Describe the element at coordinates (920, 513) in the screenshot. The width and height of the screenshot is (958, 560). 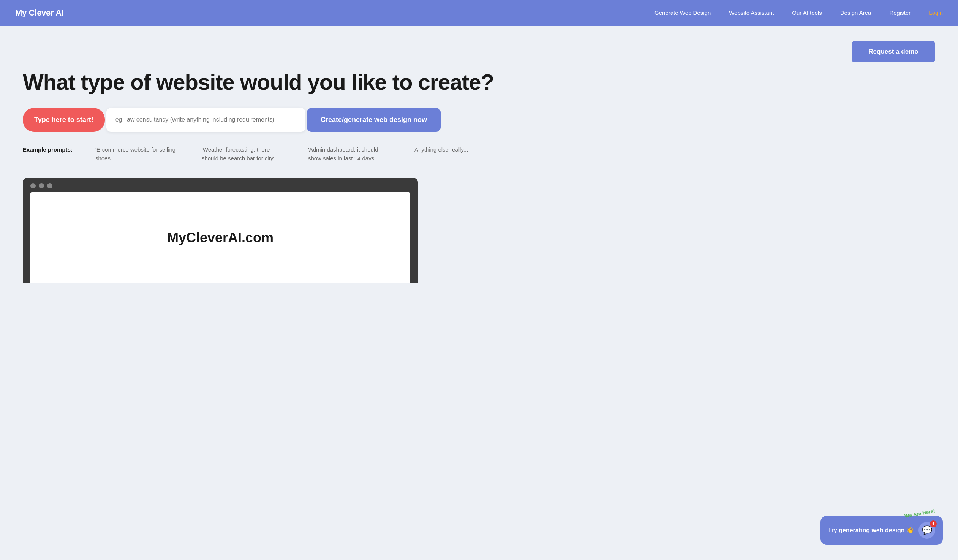
I see `we-are-here-label: We Are Here!` at that location.